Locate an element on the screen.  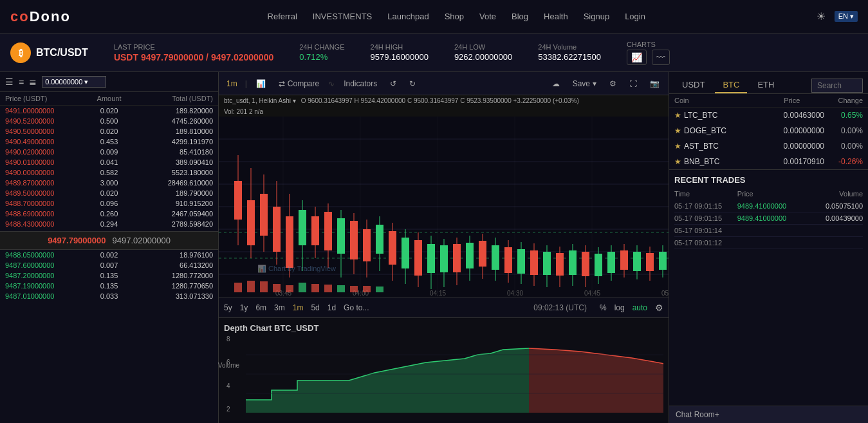
nav-login: Login is located at coordinates (635, 17).